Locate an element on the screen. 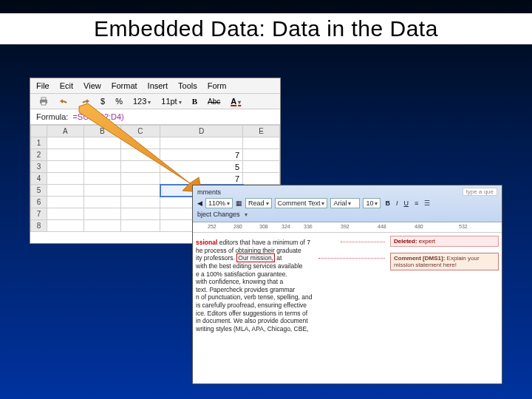 This screenshot has height=399, width=532. row-header-1: 1 is located at coordinates (39, 143).